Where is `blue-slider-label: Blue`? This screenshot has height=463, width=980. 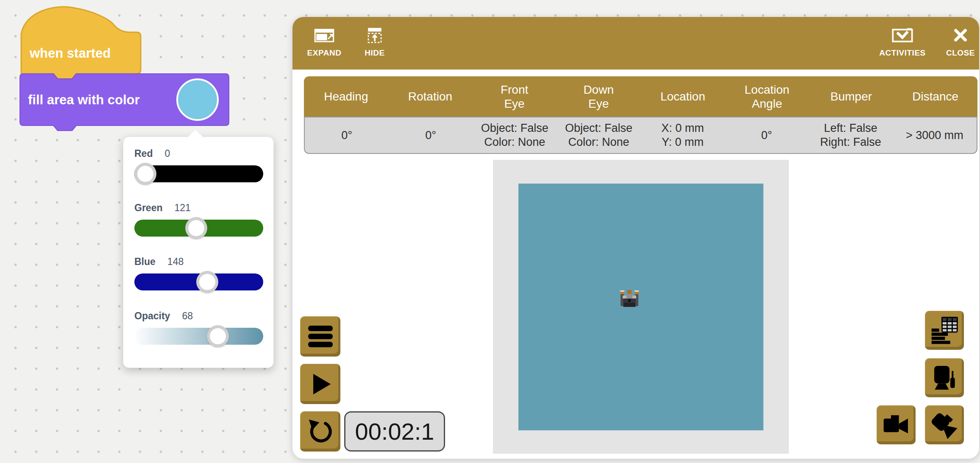
blue-slider-label: Blue is located at coordinates (145, 262).